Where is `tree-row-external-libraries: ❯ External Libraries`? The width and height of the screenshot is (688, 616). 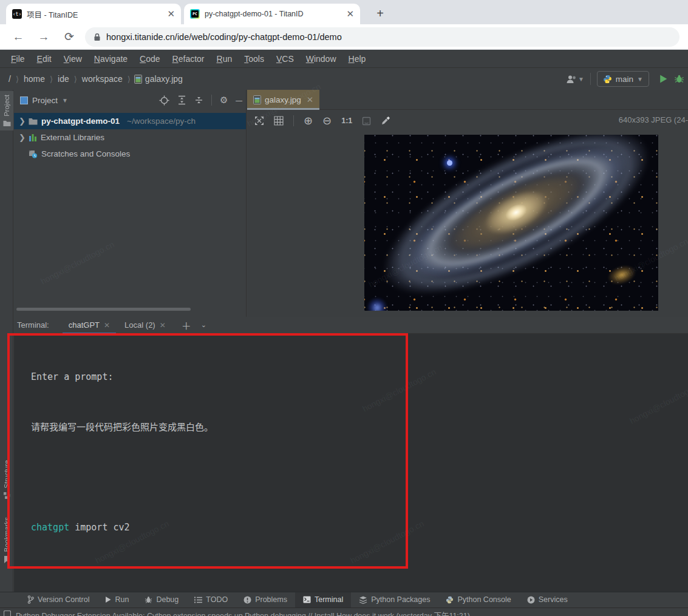
tree-row-external-libraries: ❯ External Libraries is located at coordinates (130, 137).